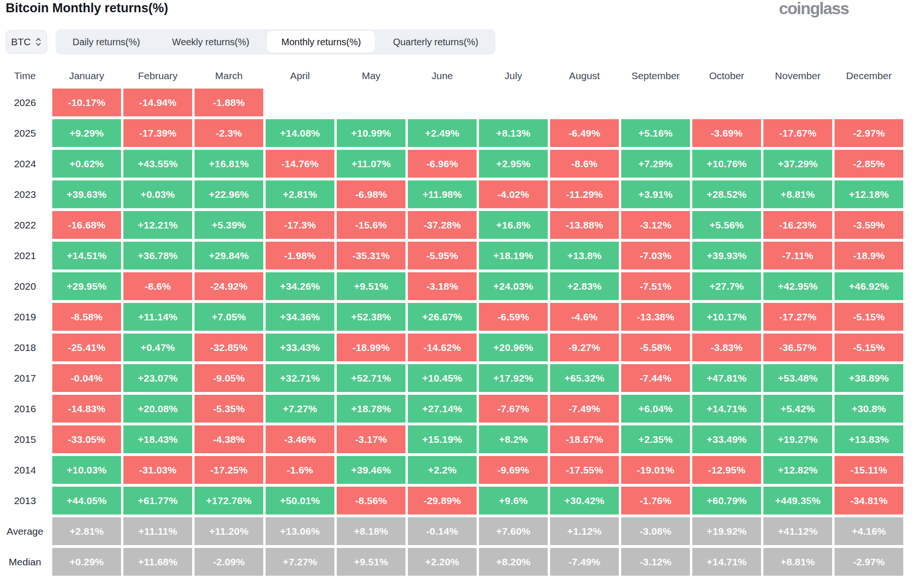 The height and width of the screenshot is (579, 924). Describe the element at coordinates (869, 378) in the screenshot. I see `return-cell: +38.89%` at that location.